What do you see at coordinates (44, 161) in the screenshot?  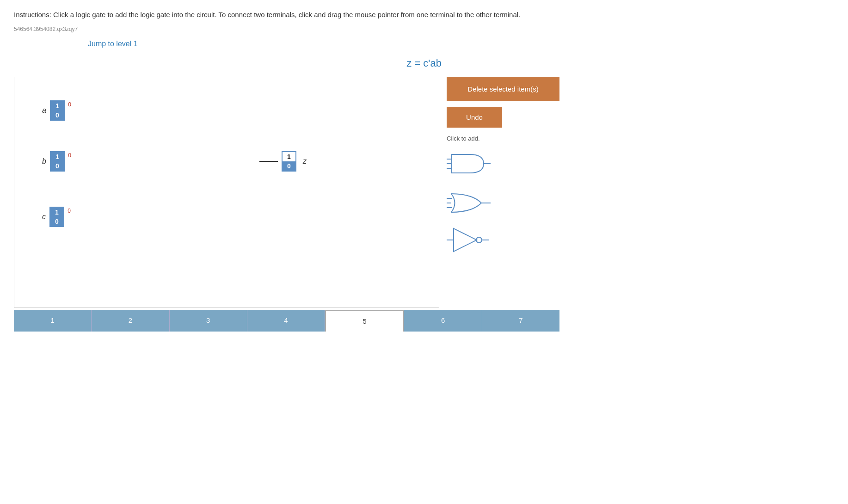 I see `input-b-label: b` at bounding box center [44, 161].